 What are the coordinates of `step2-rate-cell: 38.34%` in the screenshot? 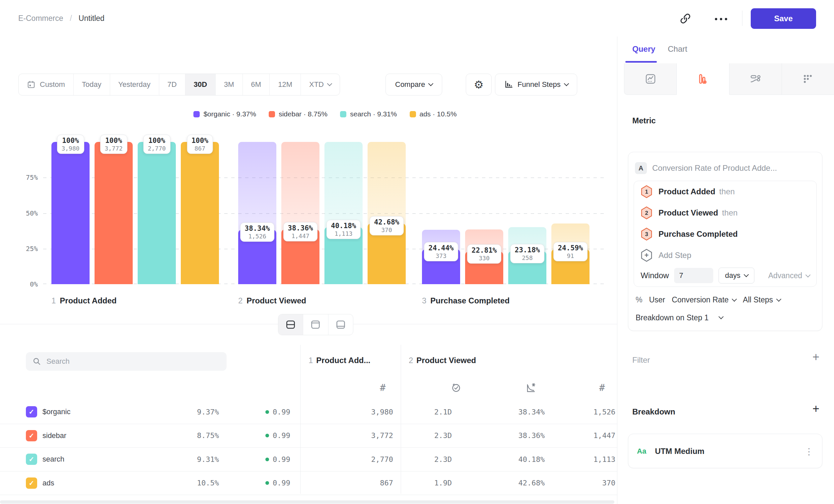 It's located at (513, 412).